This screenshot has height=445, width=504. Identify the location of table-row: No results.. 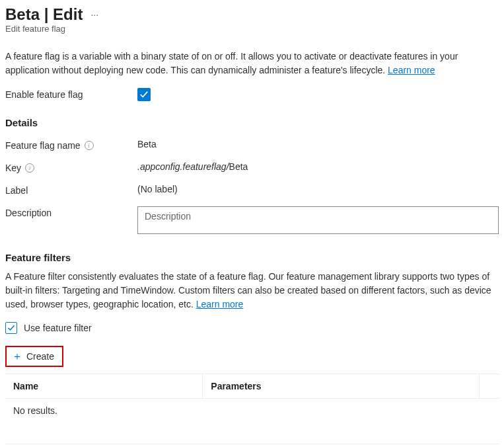
(252, 411).